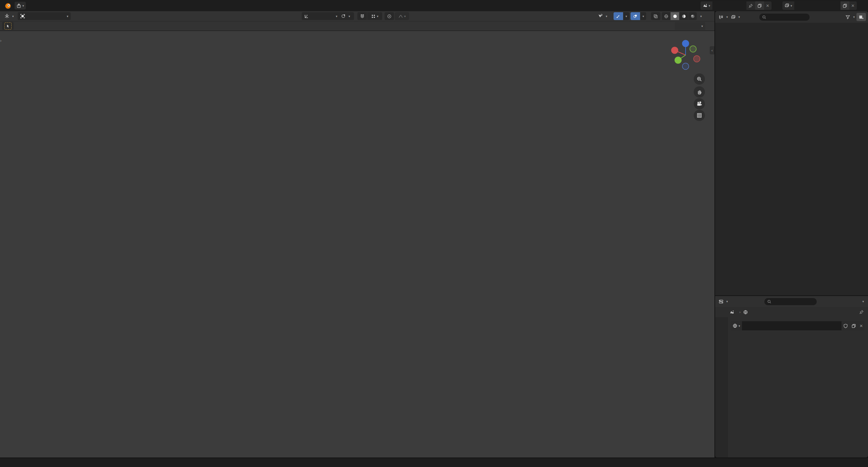 The image size is (868, 467). What do you see at coordinates (723, 302) in the screenshot?
I see `properties-editor-type-button: ▾` at bounding box center [723, 302].